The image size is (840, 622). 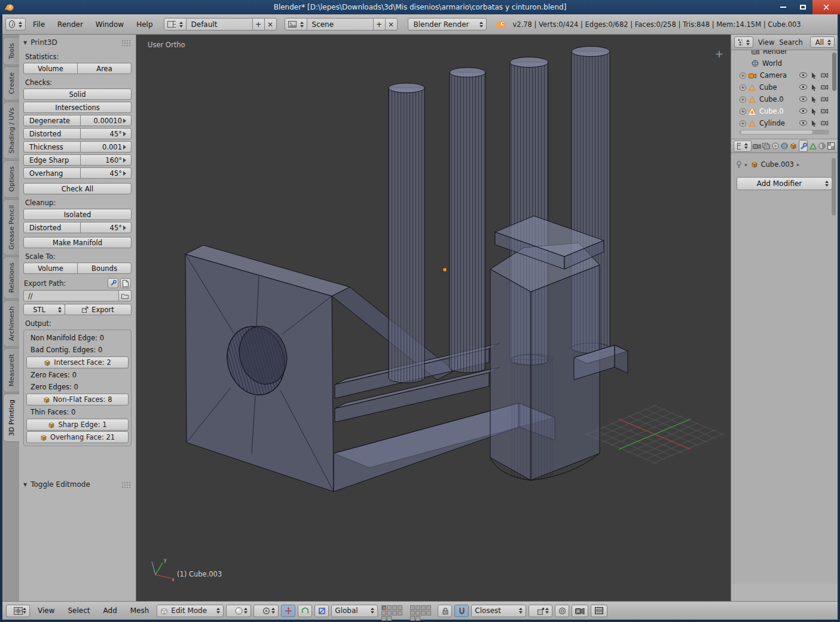 I want to click on tab-scene, so click(x=775, y=146).